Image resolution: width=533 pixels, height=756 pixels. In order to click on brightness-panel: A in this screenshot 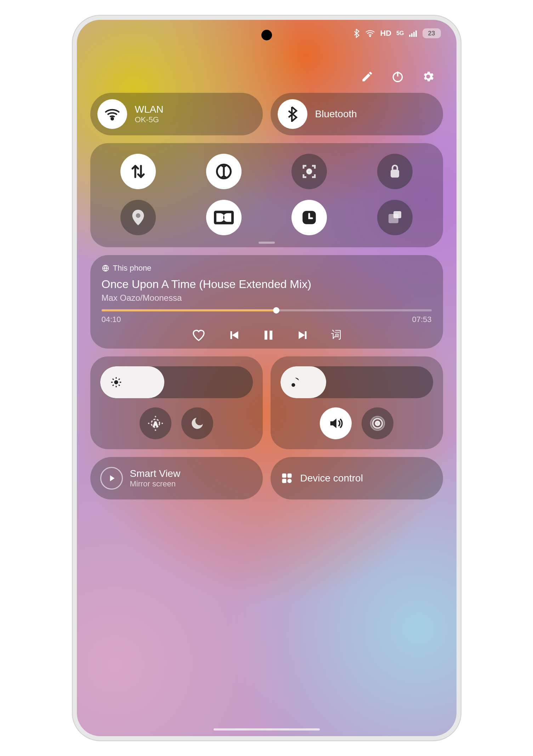, I will do `click(176, 403)`.